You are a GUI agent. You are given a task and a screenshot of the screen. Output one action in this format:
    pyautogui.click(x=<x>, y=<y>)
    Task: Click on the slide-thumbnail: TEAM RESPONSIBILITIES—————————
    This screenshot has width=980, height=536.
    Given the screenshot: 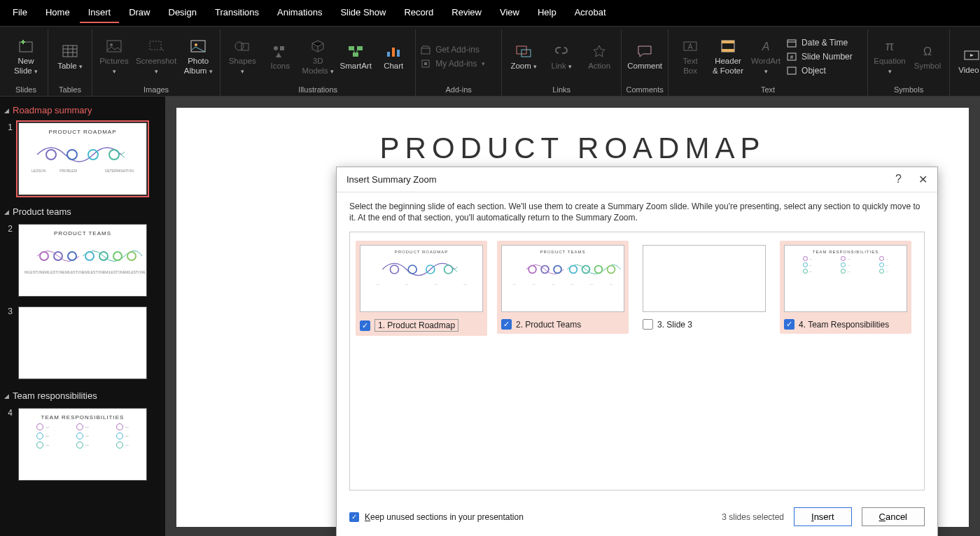 What is the action you would take?
    pyautogui.click(x=83, y=444)
    